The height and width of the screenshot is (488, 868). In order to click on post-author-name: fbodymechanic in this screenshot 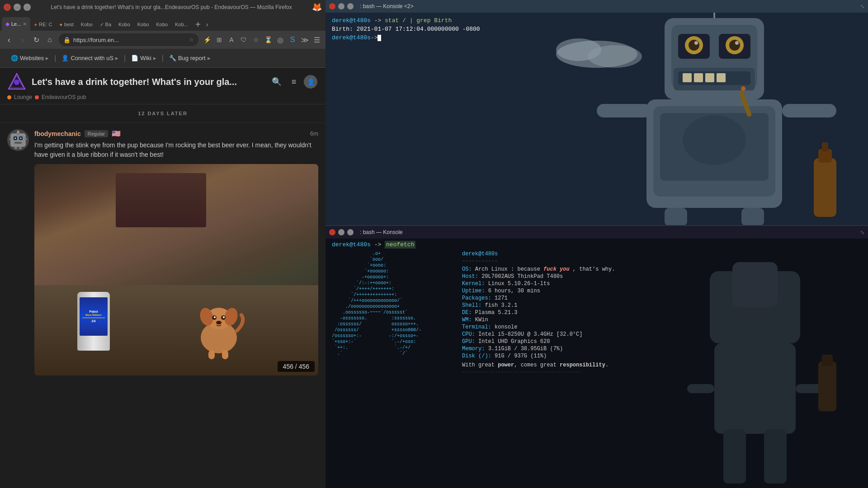, I will do `click(58, 134)`.